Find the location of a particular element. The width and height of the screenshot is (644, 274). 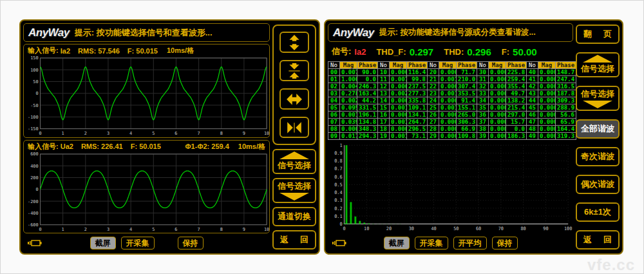

harmonic-cell: 15 is located at coordinates (384, 108).